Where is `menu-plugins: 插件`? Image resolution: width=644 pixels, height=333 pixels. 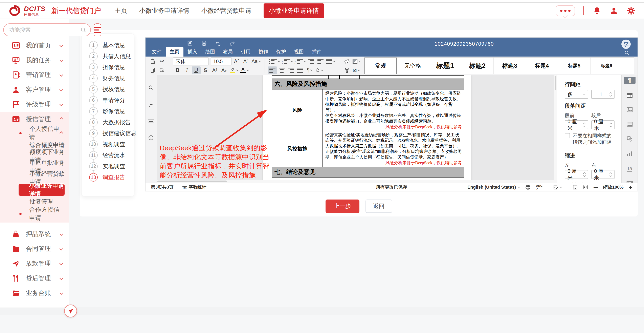 menu-plugins: 插件 is located at coordinates (316, 52).